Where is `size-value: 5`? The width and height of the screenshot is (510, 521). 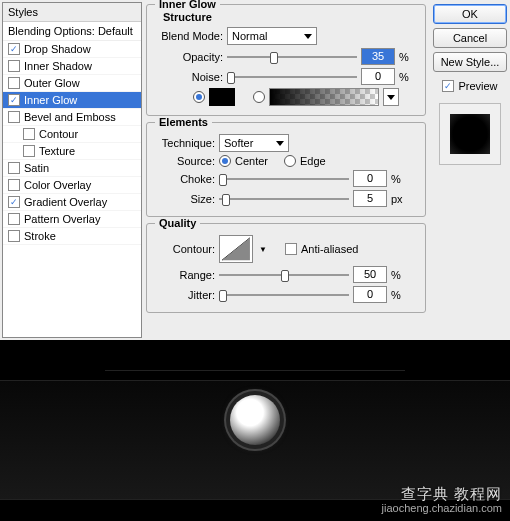 size-value: 5 is located at coordinates (370, 198).